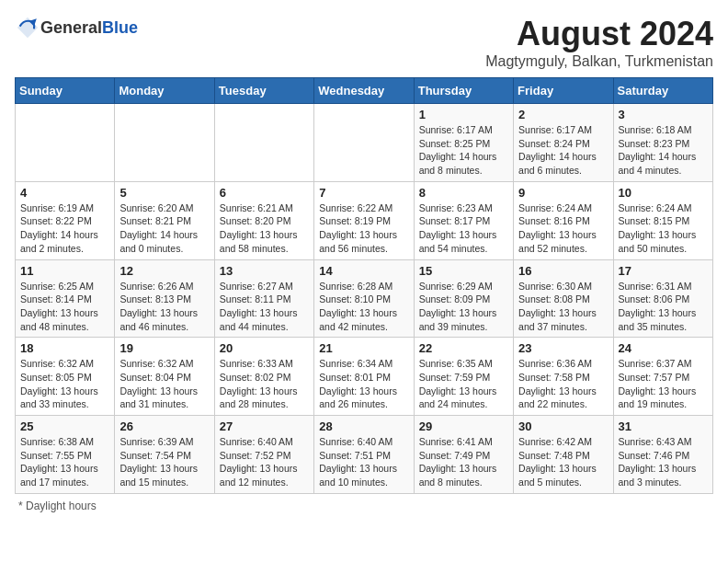 The height and width of the screenshot is (563, 728). I want to click on day-info: Sunrise: 6:24 AMSunset: 8:15 PMDaylight:…, so click(664, 228).